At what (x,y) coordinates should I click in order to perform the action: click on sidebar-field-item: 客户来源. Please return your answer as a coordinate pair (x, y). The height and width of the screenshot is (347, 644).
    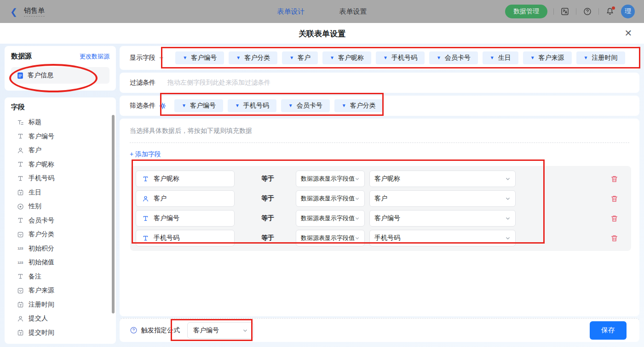
    Looking at the image, I should click on (63, 290).